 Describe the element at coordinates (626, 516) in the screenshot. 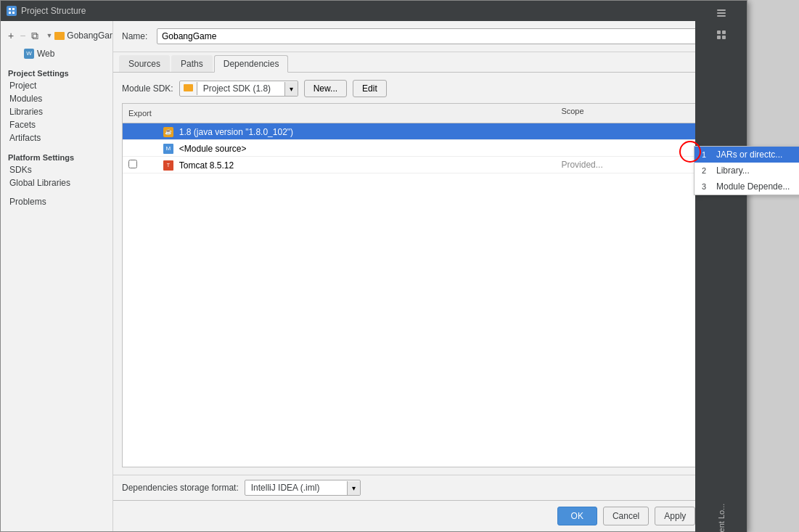

I see `cancel-button: Cancel` at that location.